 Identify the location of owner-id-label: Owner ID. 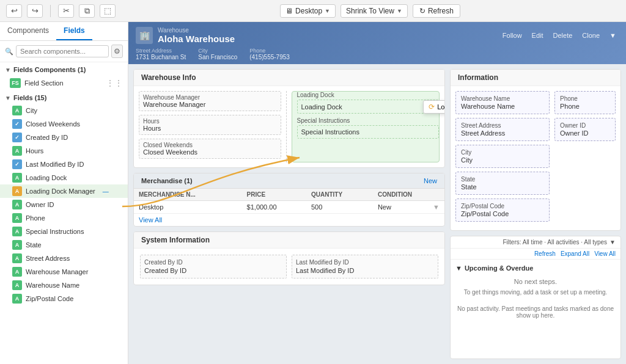
(585, 126).